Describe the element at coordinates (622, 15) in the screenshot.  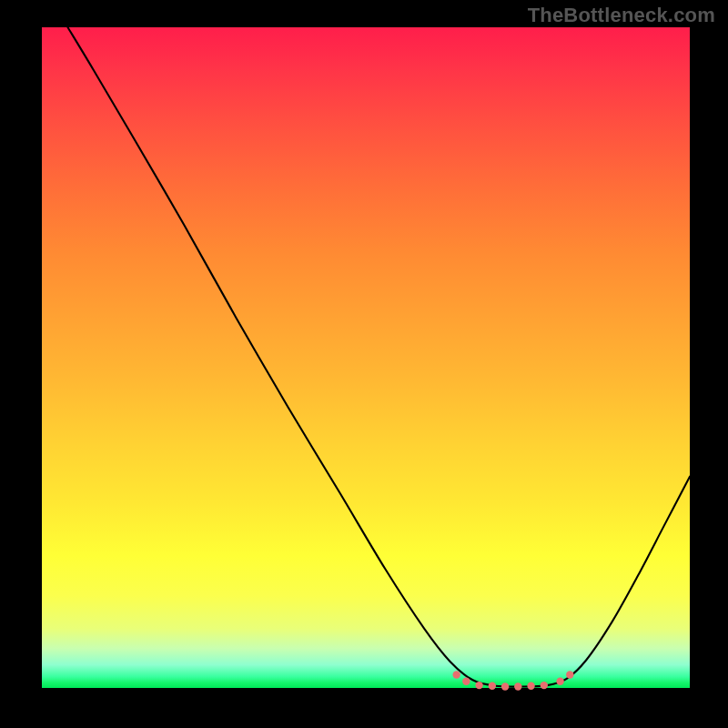
I see `watermark-label: TheBottleneck.com` at that location.